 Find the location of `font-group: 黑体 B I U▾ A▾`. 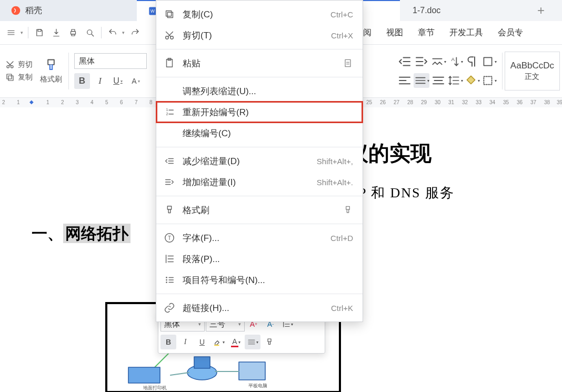

font-group: 黑体 B I U▾ A▾ is located at coordinates (111, 71).